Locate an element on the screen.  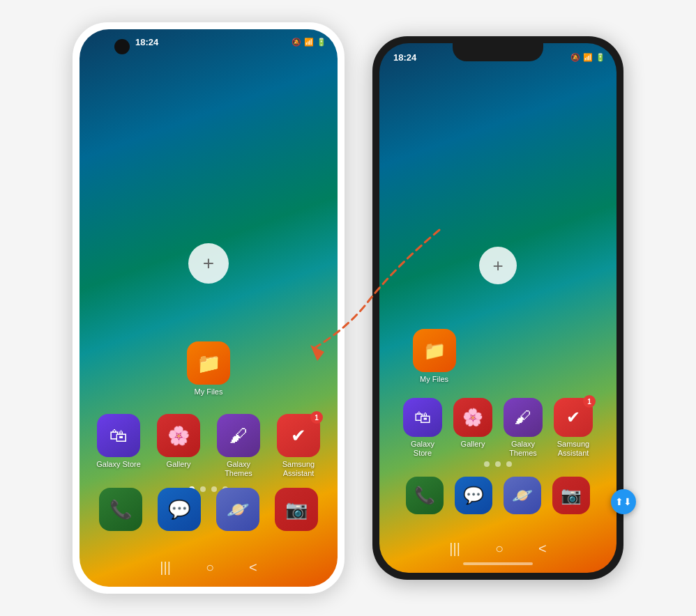
phone2-camera-app: 📷 is located at coordinates (571, 495).